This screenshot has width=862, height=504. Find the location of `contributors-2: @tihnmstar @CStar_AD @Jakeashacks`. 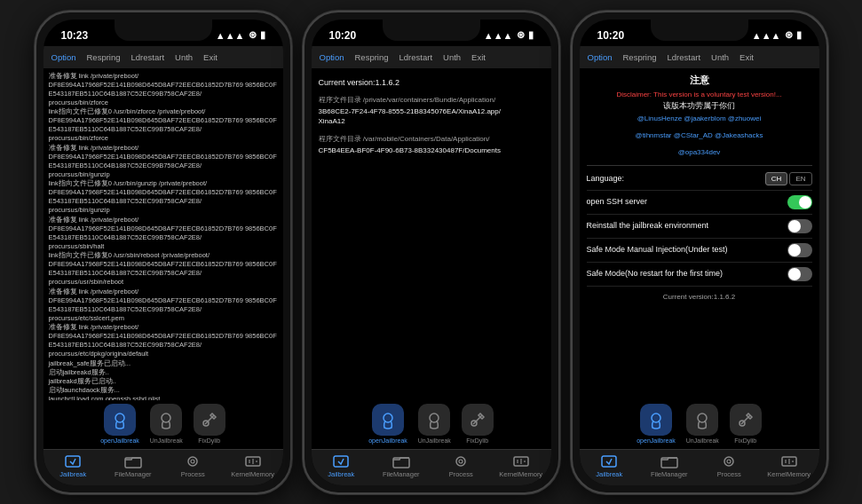

contributors-2: @tihnmstar @CStar_AD @Jakeashacks is located at coordinates (700, 135).